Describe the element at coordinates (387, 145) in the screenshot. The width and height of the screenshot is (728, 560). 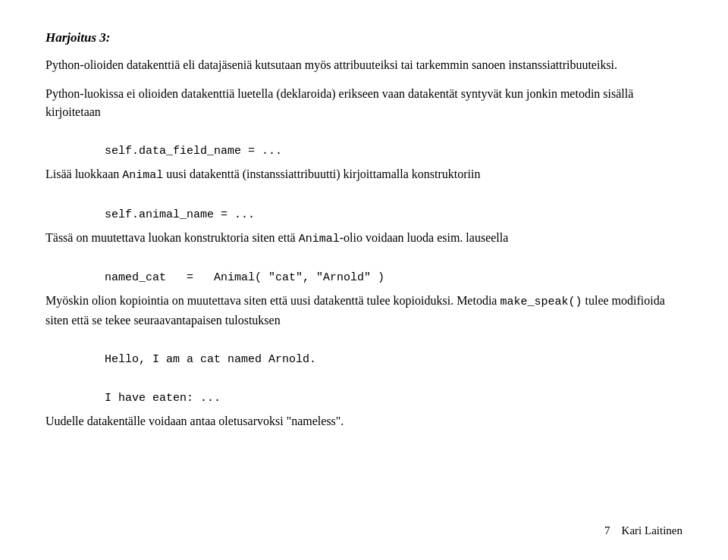
I see `code-block-1: self.data_field_name = ...` at that location.